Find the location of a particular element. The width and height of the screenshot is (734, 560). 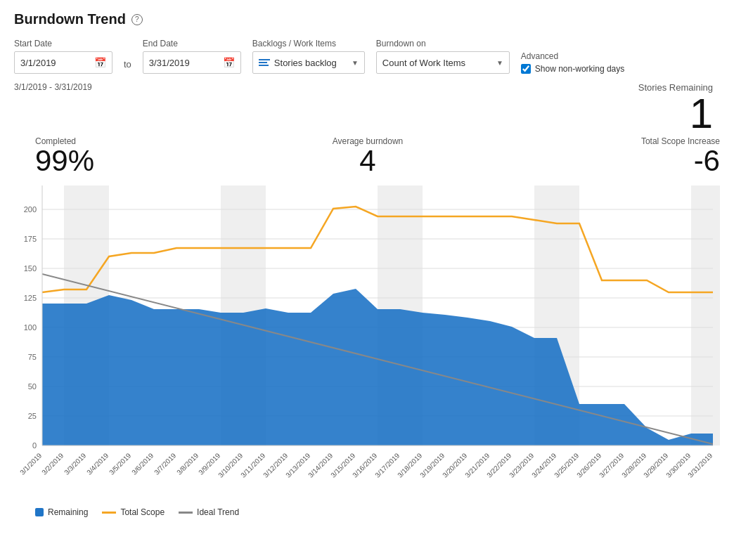

show-nonworking-checkbox is located at coordinates (526, 69).